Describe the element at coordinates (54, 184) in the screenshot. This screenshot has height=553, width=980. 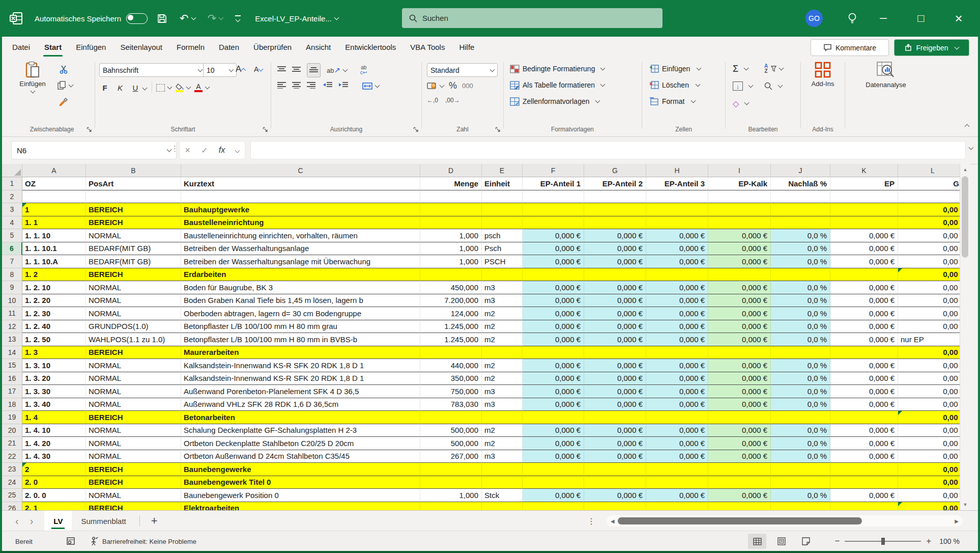
I see `cell-A1: OZ` at that location.